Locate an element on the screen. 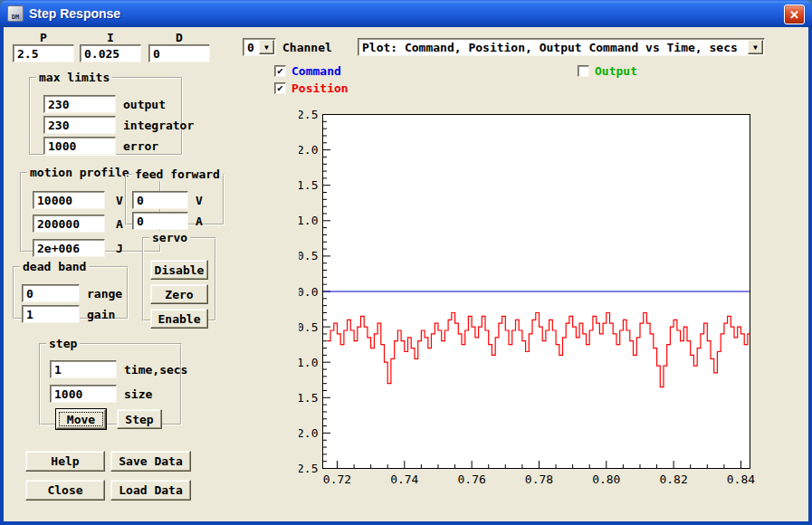 This screenshot has height=525, width=812. servo-legend: servo is located at coordinates (170, 237).